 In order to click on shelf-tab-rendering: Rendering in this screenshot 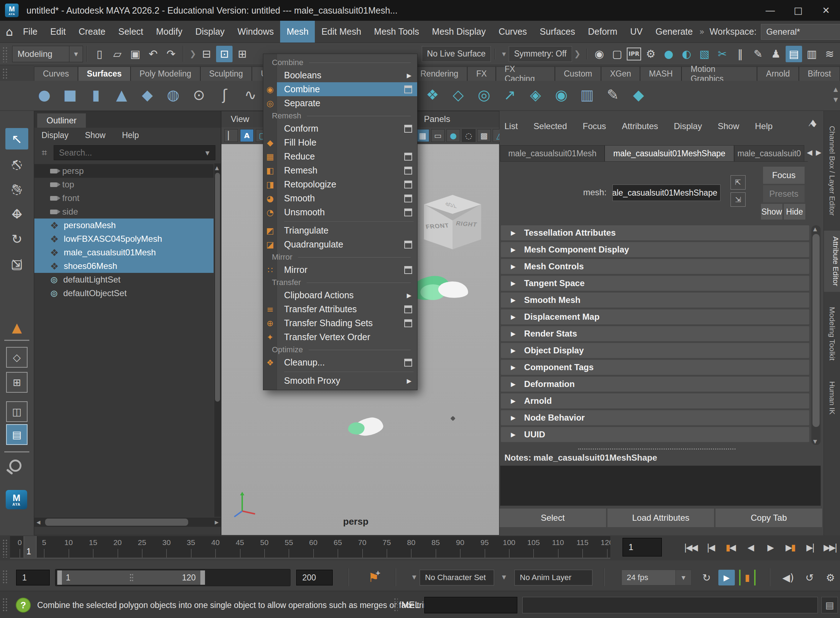, I will do `click(439, 74)`.